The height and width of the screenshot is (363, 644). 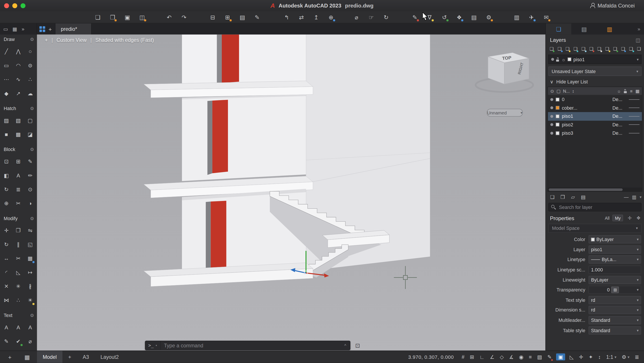 What do you see at coordinates (610, 29) in the screenshot?
I see `tool-palettes-panel-tab: ▥` at bounding box center [610, 29].